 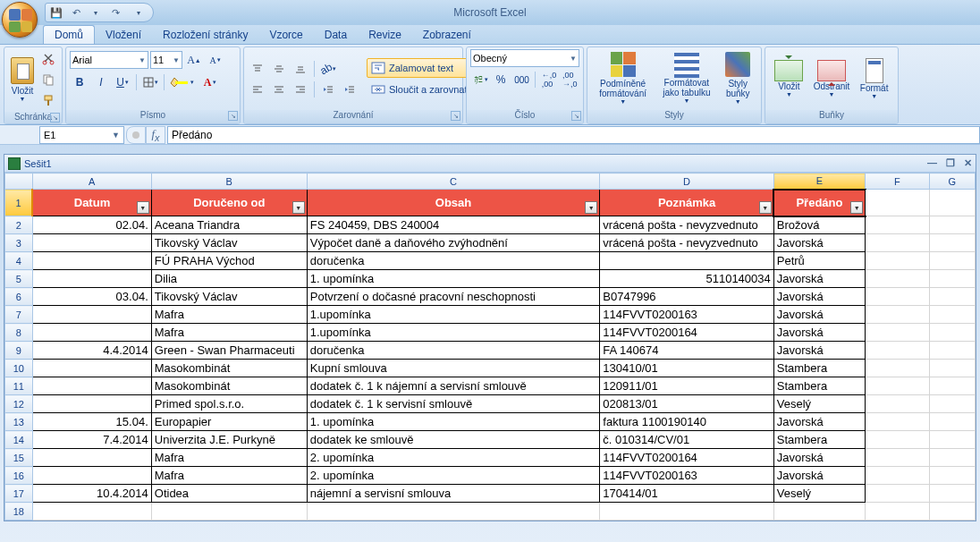 I want to click on align-right-button, so click(x=300, y=89).